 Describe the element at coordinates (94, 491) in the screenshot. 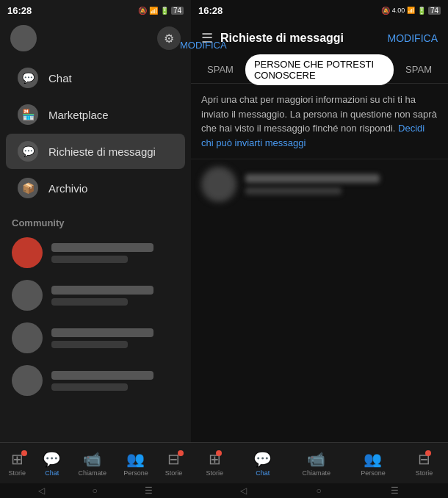

I see `left-home-icon: ○` at that location.